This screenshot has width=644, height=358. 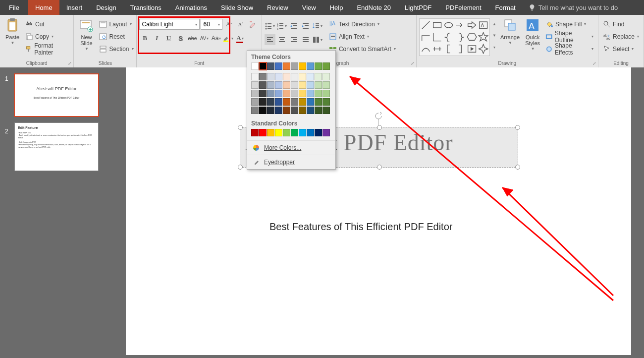 I want to click on font-size-combo: 60▾, so click(x=212, y=24).